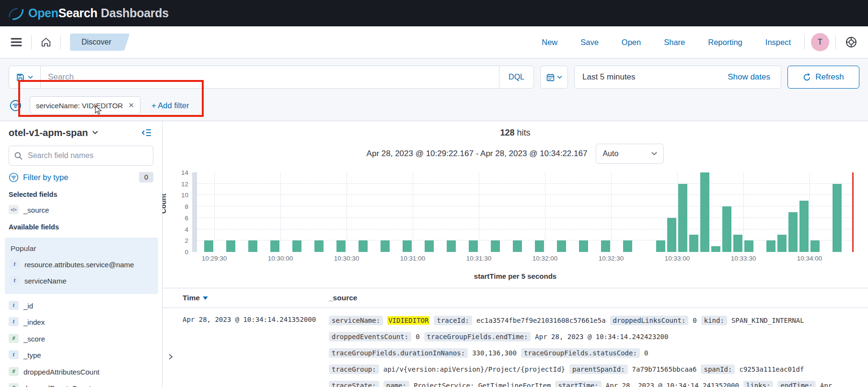 Image resolution: width=868 pixels, height=387 pixels. What do you see at coordinates (34, 322) in the screenshot?
I see `field-name: _index` at bounding box center [34, 322].